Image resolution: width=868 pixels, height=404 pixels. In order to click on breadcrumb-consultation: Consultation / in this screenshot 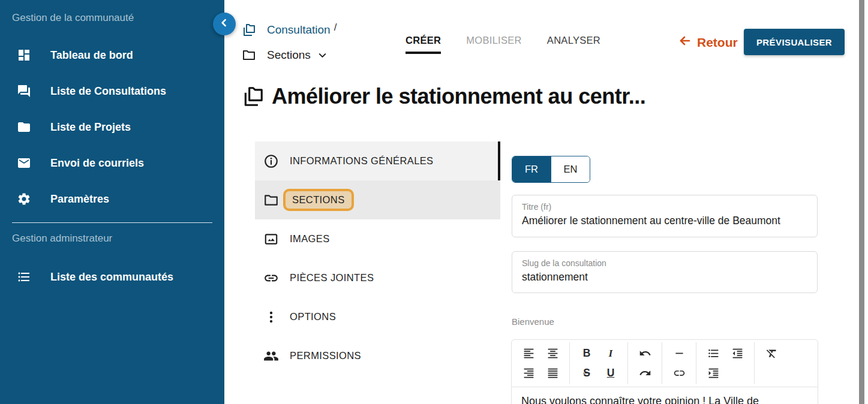, I will do `click(289, 30)`.